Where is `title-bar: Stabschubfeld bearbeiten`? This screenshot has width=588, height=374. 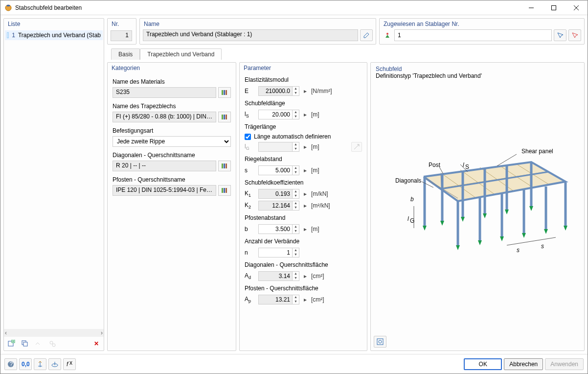 title-bar: Stabschubfeld bearbeiten is located at coordinates (294, 8).